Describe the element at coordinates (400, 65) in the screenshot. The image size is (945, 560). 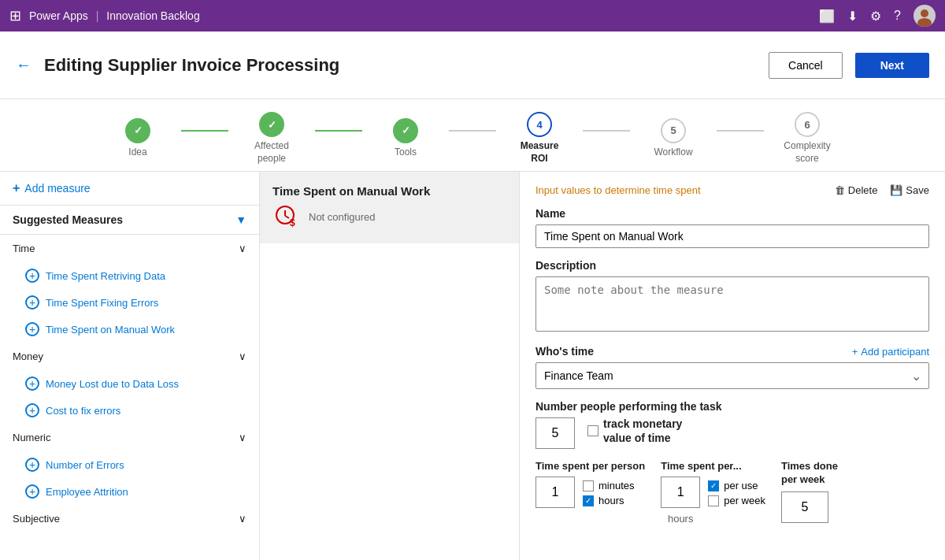
I see `page-title: Editing Supplier Invoice Processing` at that location.